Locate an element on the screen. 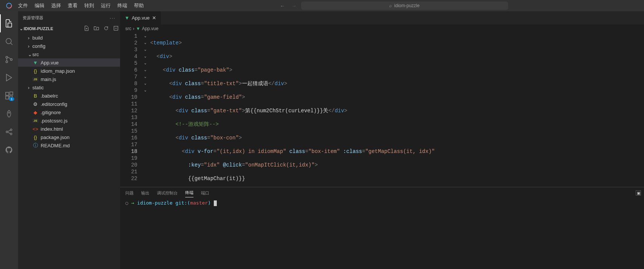 This screenshot has height=269, width=644. terminal-git-label: git:( is located at coordinates (183, 203).